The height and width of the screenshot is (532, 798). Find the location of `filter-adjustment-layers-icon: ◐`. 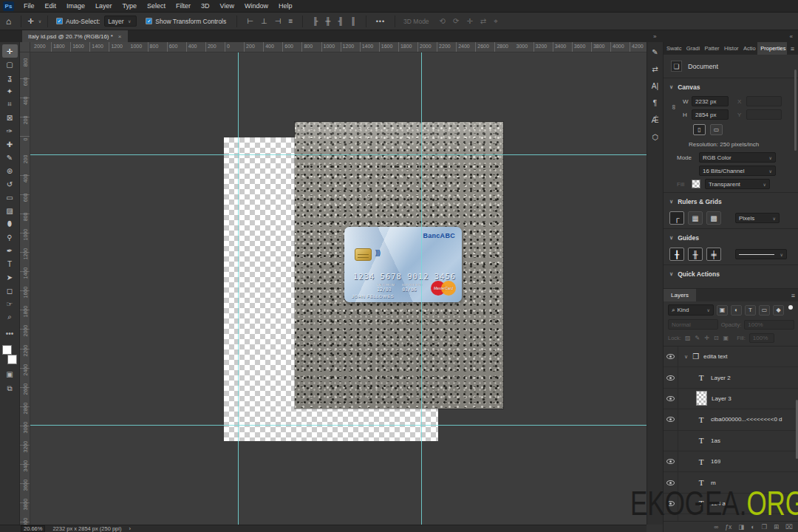

filter-adjustment-layers-icon: ◐ is located at coordinates (736, 310).